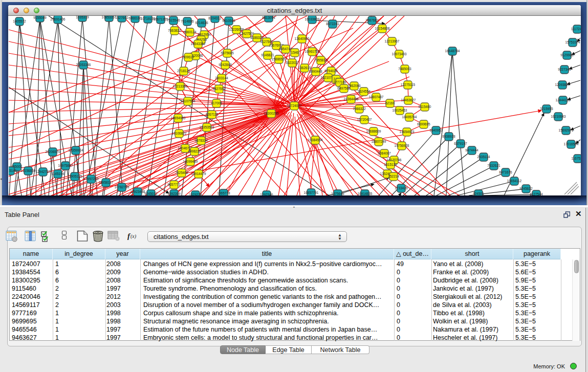 The image size is (588, 372). Describe the element at coordinates (202, 23) in the screenshot. I see `svg-text: 9214636` at that location.